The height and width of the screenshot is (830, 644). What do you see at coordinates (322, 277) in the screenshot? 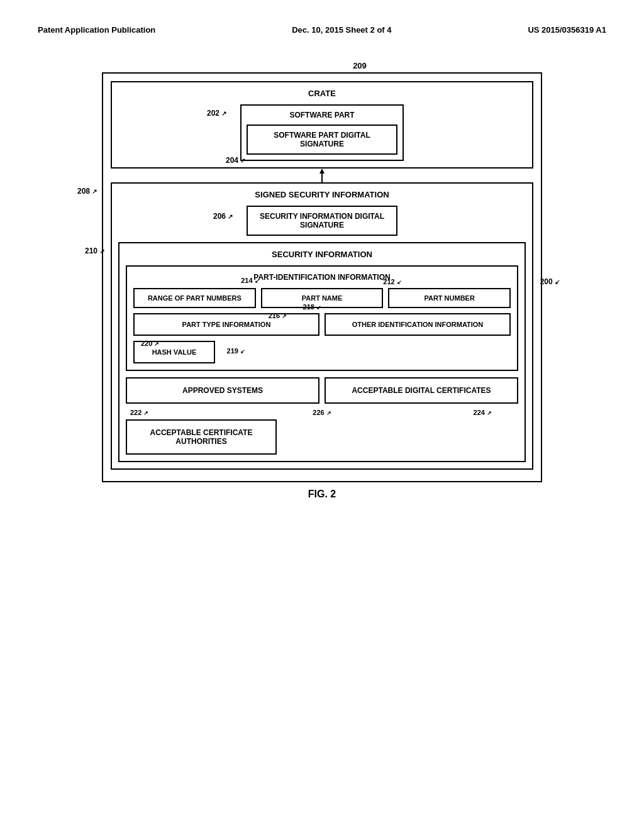
I see `part-id-title: PART-IDENTIFICATION INFORMATION` at bounding box center [322, 277].